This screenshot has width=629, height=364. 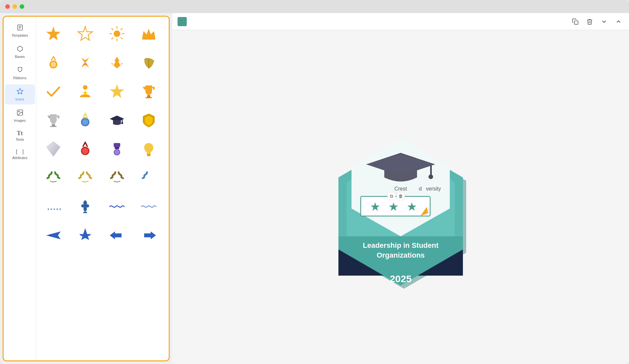 What do you see at coordinates (20, 116) in the screenshot?
I see `sidebar-item-images: Images` at bounding box center [20, 116].